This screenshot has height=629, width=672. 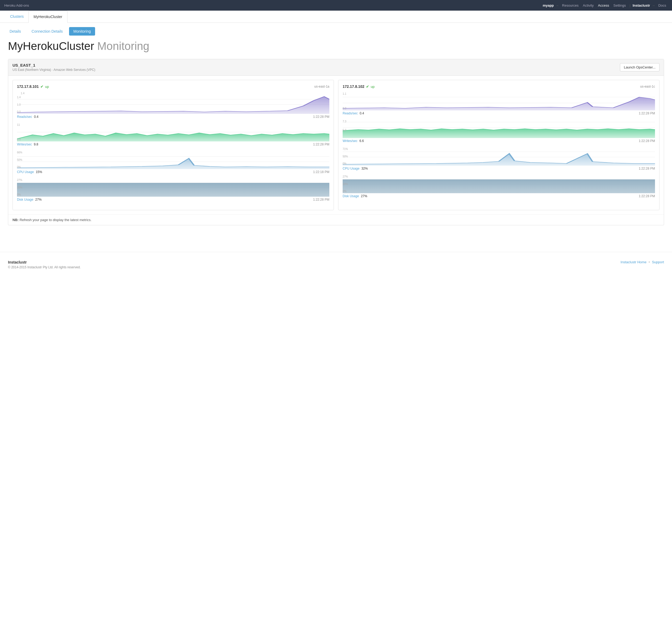 What do you see at coordinates (38, 199) in the screenshot?
I see `node-1-disk-value: 27%` at bounding box center [38, 199].